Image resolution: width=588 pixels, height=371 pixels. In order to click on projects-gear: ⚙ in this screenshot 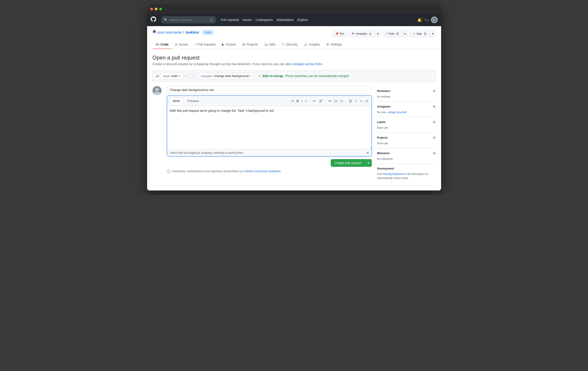, I will do `click(434, 138)`.